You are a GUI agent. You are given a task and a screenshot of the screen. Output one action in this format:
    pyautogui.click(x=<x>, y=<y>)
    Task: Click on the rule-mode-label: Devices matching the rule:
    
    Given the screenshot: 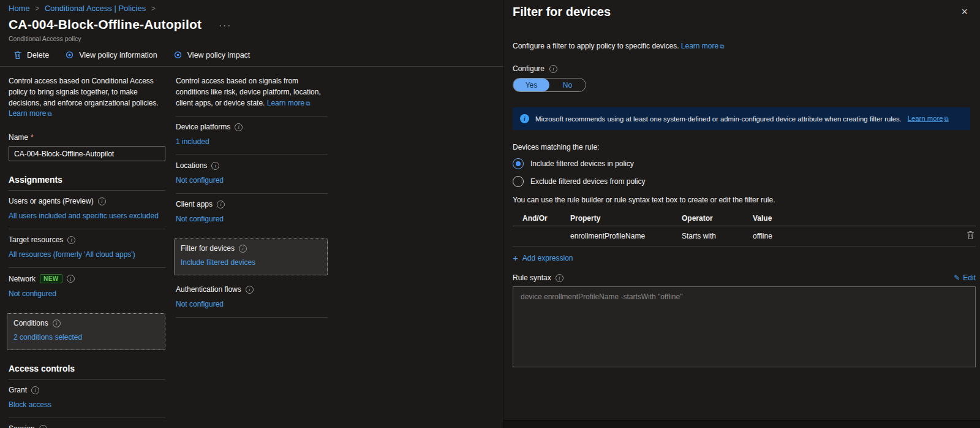 What is the action you would take?
    pyautogui.click(x=741, y=147)
    